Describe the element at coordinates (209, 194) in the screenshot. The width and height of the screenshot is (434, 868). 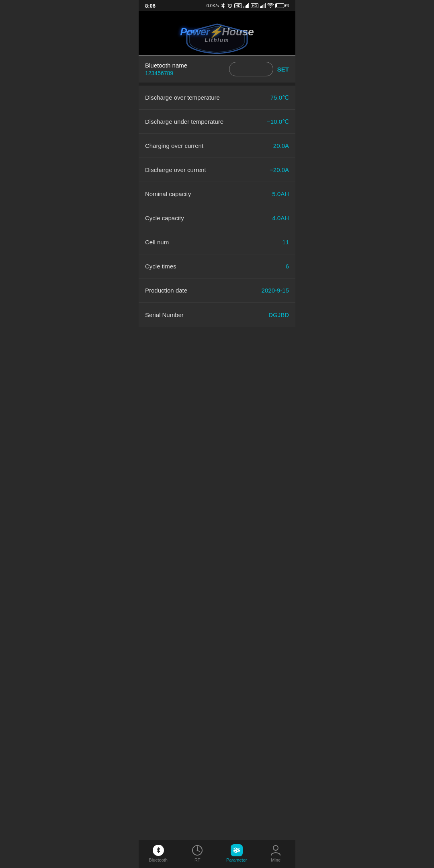
I see `data-row-label-4: Nominal capacity` at that location.